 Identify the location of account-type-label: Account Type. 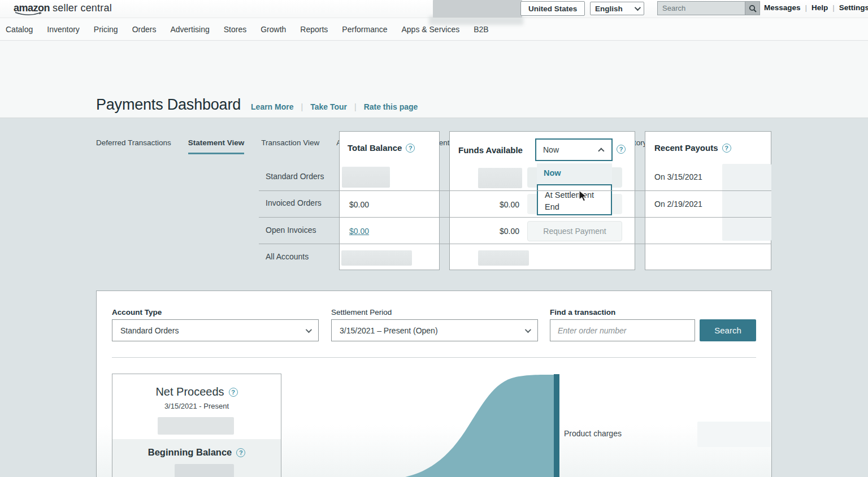
(137, 312).